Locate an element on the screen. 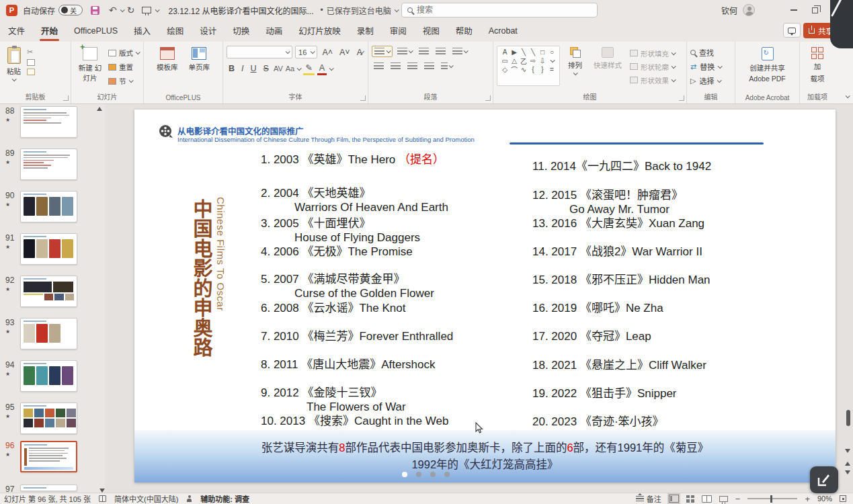 This screenshot has width=853, height=504. tab-help: 帮助 is located at coordinates (464, 31).